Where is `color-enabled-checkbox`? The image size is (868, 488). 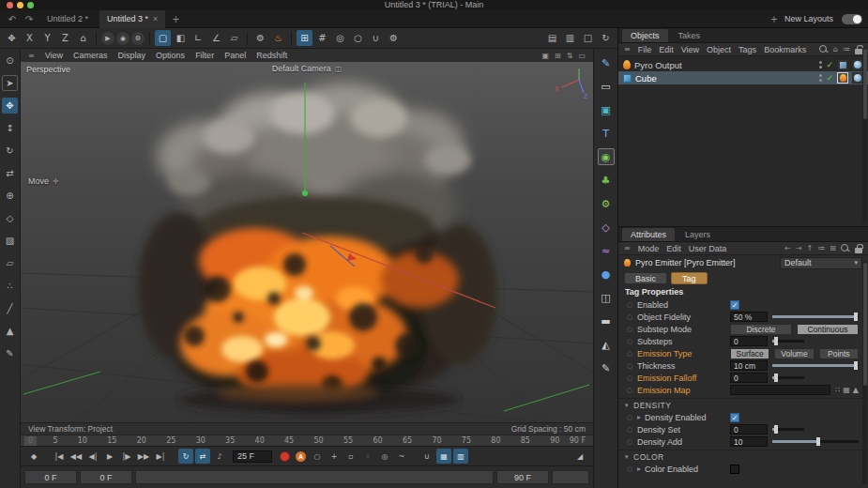
color-enabled-checkbox is located at coordinates (735, 469).